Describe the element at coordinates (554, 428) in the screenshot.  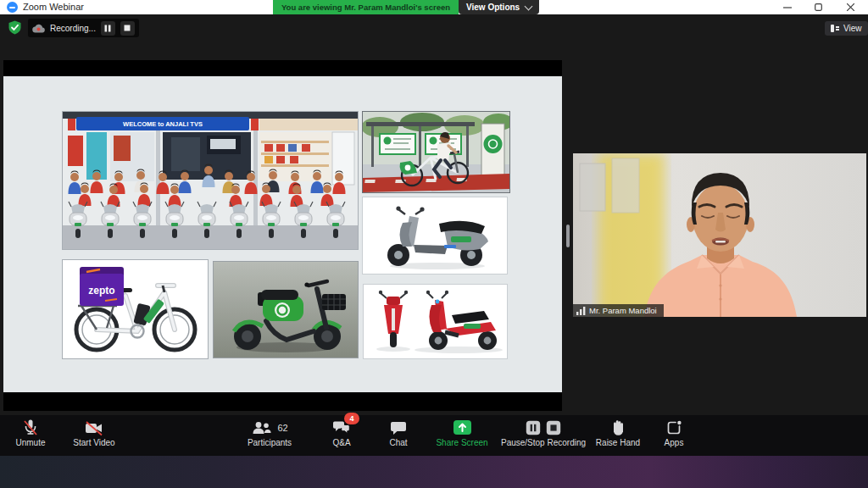
I see `stop-recording-icon` at that location.